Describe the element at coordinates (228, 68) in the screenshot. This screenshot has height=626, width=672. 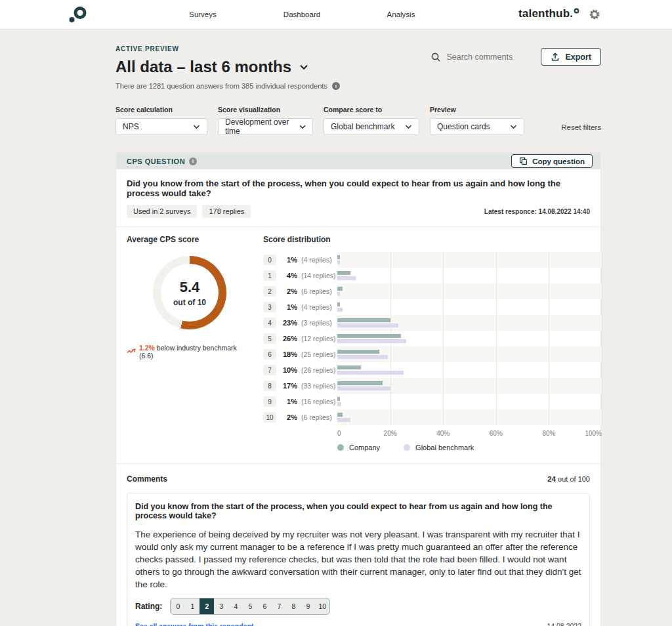
I see `header-left: ACTIVE PREVIEW All data – last 6 months …` at that location.